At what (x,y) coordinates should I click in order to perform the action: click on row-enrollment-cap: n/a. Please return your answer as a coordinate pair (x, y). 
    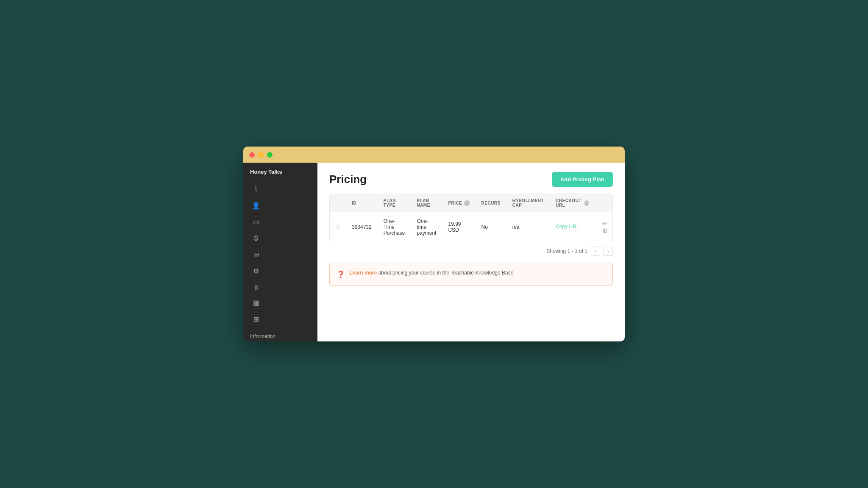
    Looking at the image, I should click on (528, 227).